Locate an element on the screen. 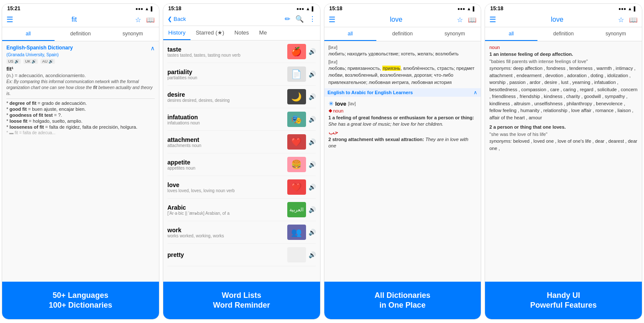 This screenshot has height=323, width=644. audio-love: 🔊 is located at coordinates (312, 187).